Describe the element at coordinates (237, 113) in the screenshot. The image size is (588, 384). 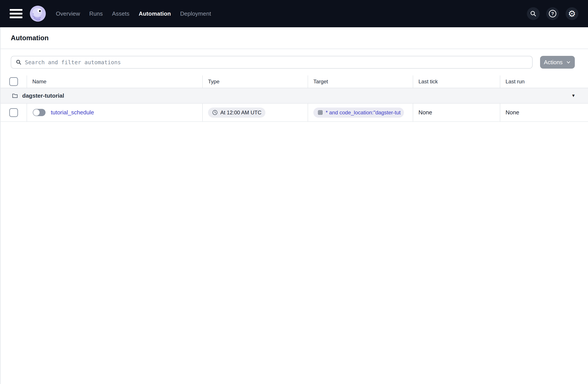
I see `schedule-type-badge: At 12:00 AM UTC` at that location.